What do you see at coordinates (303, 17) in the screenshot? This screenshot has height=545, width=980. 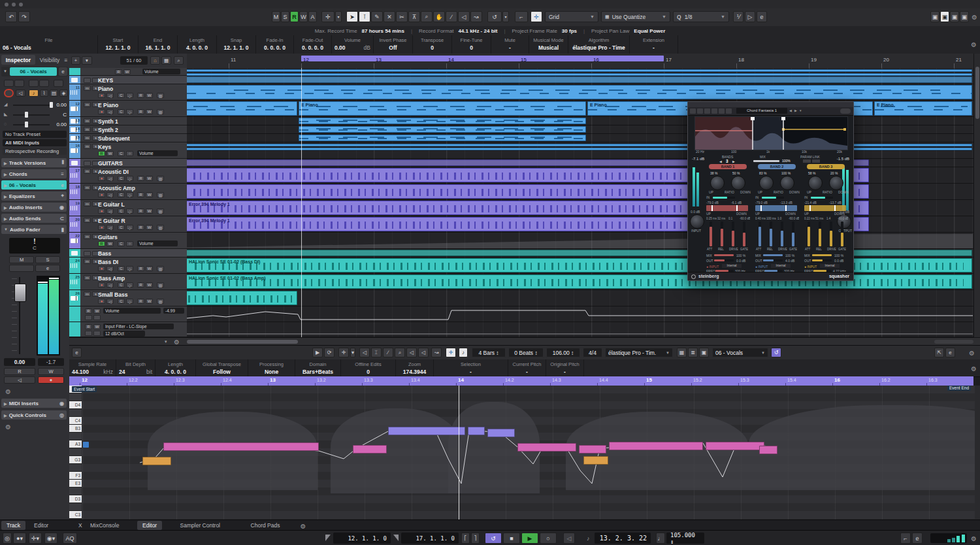 I see `automation-w-button: W` at bounding box center [303, 17].